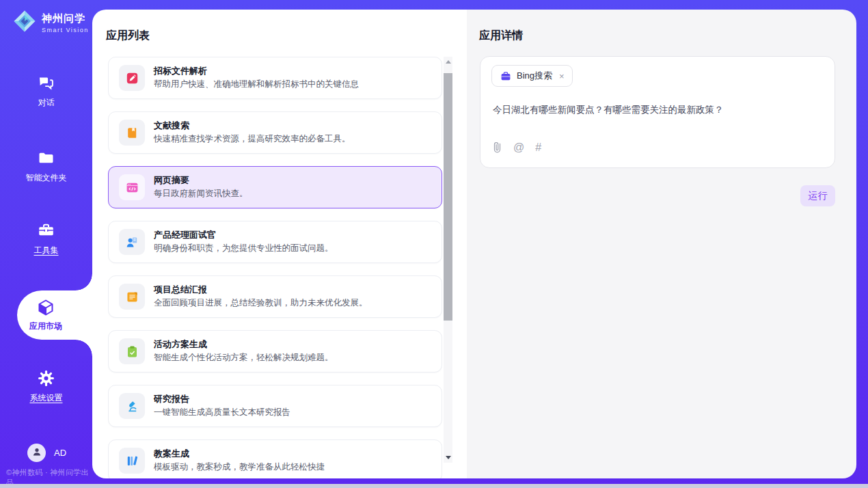 Image resolution: width=868 pixels, height=488 pixels. Describe the element at coordinates (46, 92) in the screenshot. I see `sidebar-item-chat: 对话` at that location.